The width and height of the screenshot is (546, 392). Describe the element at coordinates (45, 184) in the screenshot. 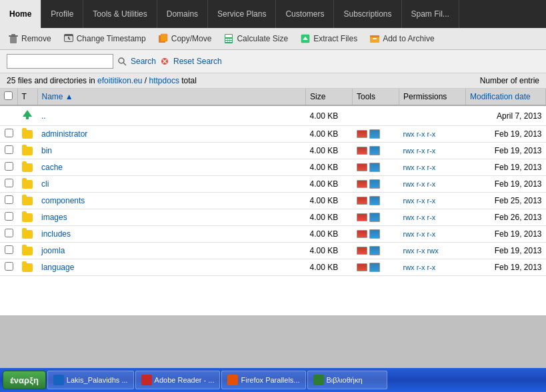

I see `file-link: cli` at that location.